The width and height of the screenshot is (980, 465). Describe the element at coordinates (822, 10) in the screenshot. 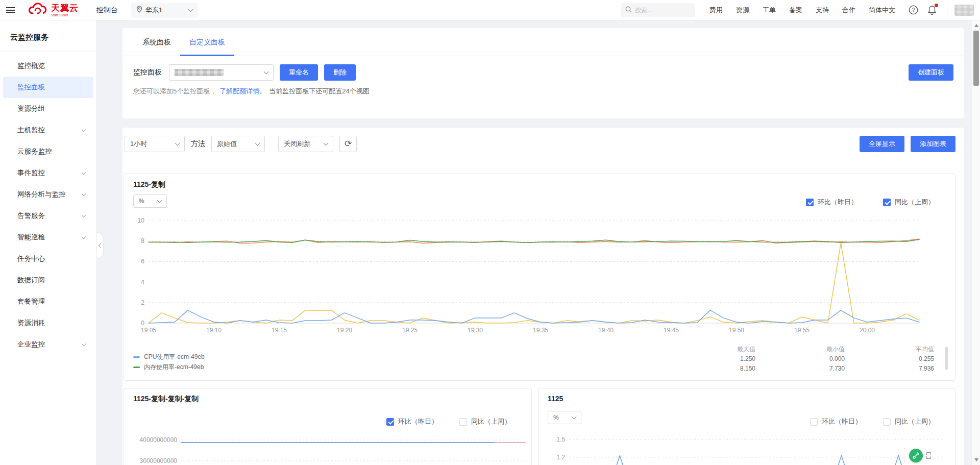

I see `nav-link-4: 支持` at that location.